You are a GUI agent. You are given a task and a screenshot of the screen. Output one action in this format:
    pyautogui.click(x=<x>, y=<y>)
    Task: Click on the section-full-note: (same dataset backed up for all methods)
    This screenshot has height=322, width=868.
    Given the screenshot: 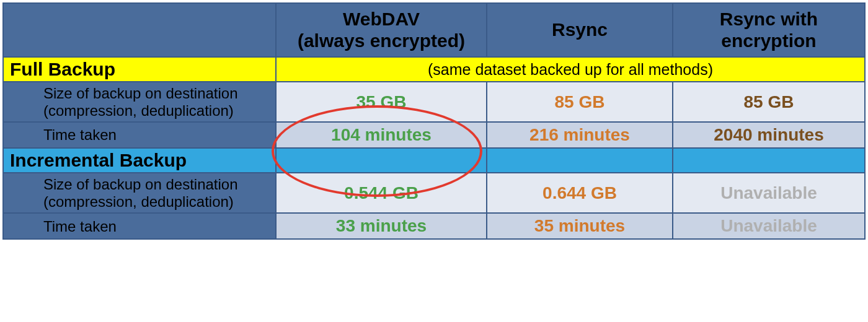 What is the action you would take?
    pyautogui.click(x=570, y=69)
    